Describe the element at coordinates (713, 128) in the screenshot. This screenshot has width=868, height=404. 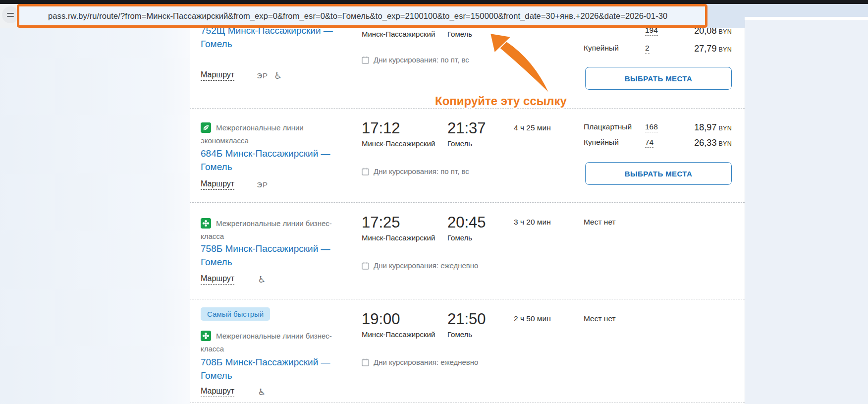
I see `seat-price: 18,97BYN` at that location.